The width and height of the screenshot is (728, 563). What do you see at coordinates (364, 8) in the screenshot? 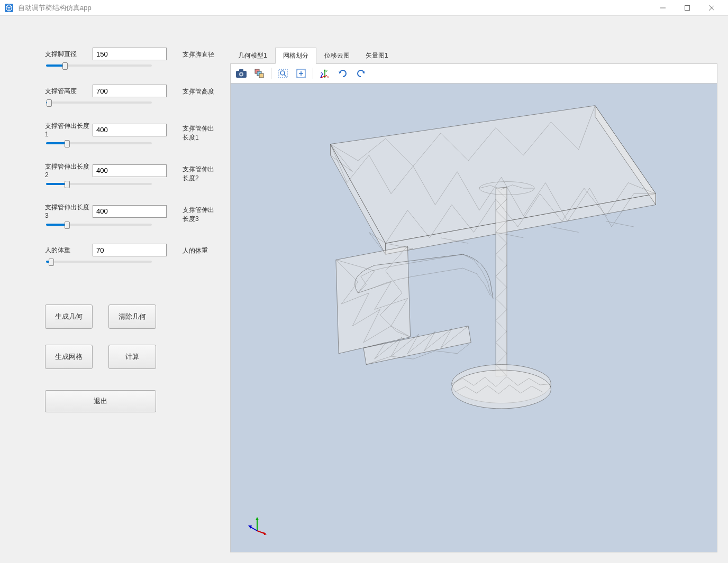
I see `titlebar: 自动调节椅结构仿真app` at bounding box center [364, 8].